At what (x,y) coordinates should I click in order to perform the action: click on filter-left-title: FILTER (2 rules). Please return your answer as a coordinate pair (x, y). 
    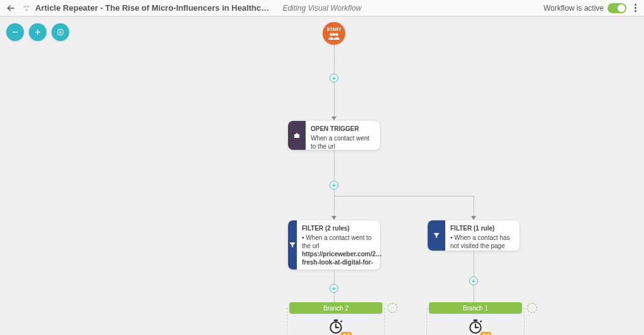
    Looking at the image, I should click on (342, 228).